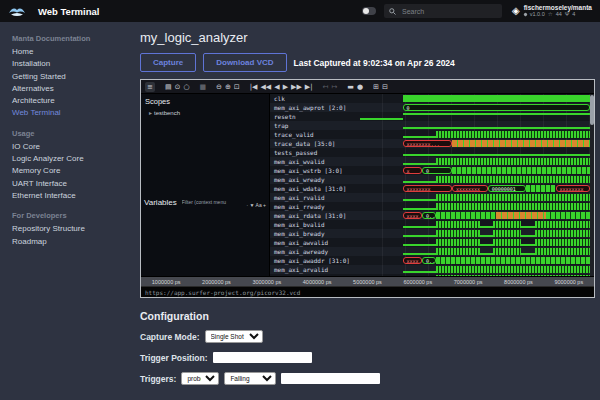 The image size is (600, 400). What do you see at coordinates (262, 358) in the screenshot?
I see `trigger-position-input` at bounding box center [262, 358].